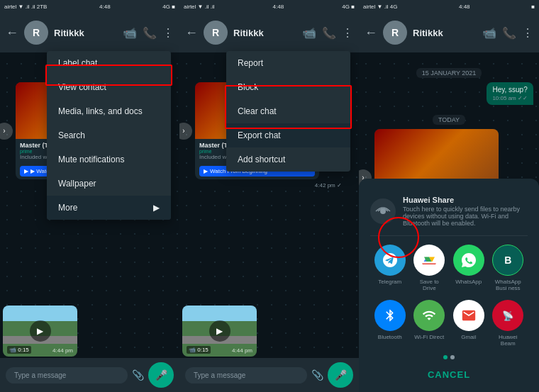 This screenshot has width=539, height=392. What do you see at coordinates (40, 376) in the screenshot?
I see `type-placeholder-1: Type a message` at bounding box center [40, 376].